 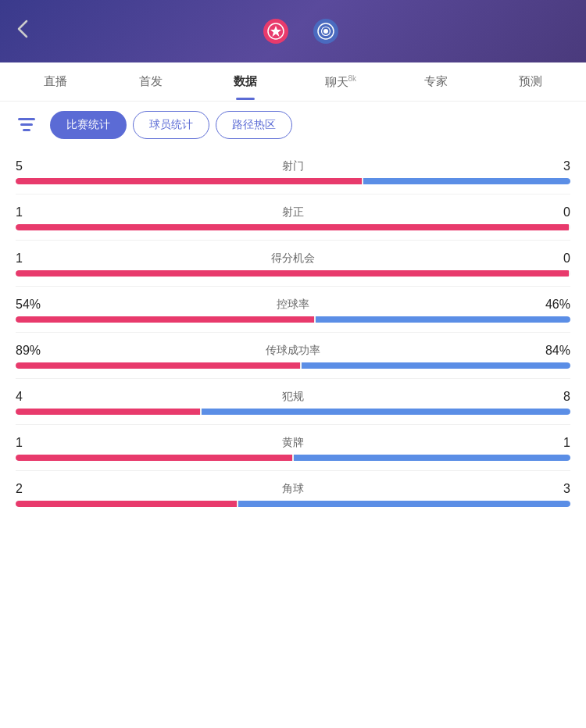 I want to click on filter-icon, so click(x=27, y=125).